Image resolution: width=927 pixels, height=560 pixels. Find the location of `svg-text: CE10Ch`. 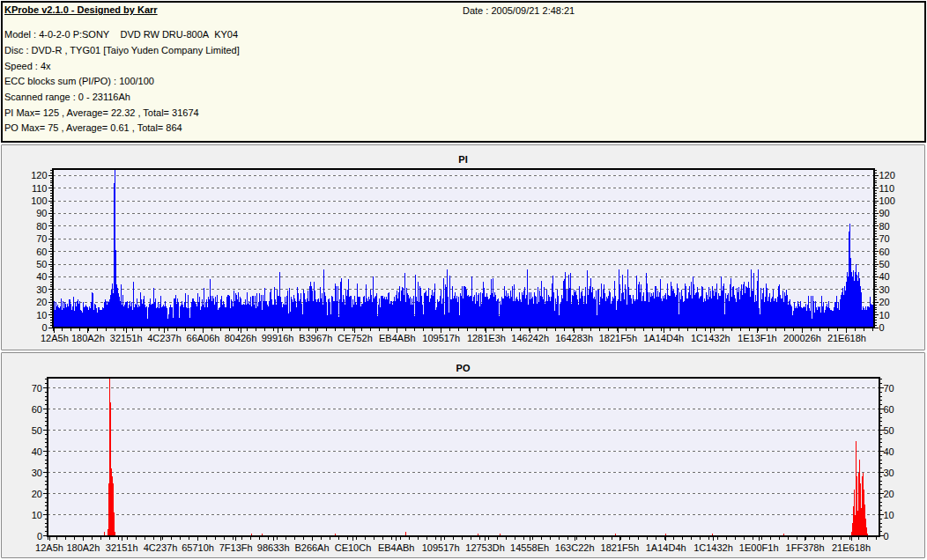

svg-text: CE10Ch is located at coordinates (353, 548).